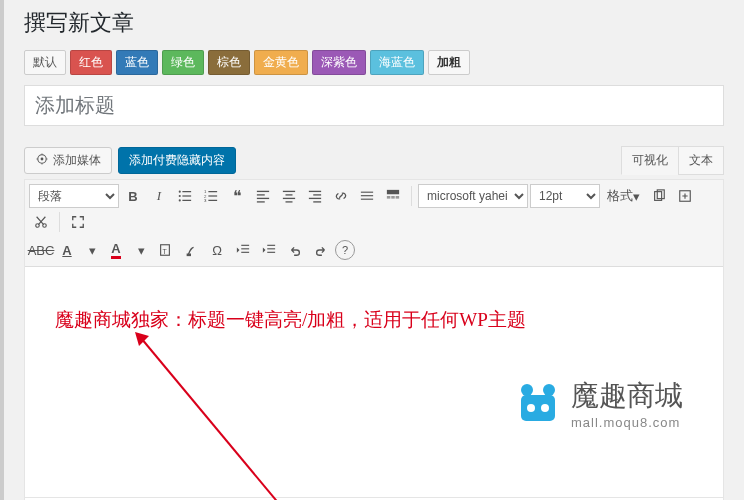 This screenshot has height=500, width=744. Describe the element at coordinates (397, 62) in the screenshot. I see `color-button-7: 海蓝色` at that location.